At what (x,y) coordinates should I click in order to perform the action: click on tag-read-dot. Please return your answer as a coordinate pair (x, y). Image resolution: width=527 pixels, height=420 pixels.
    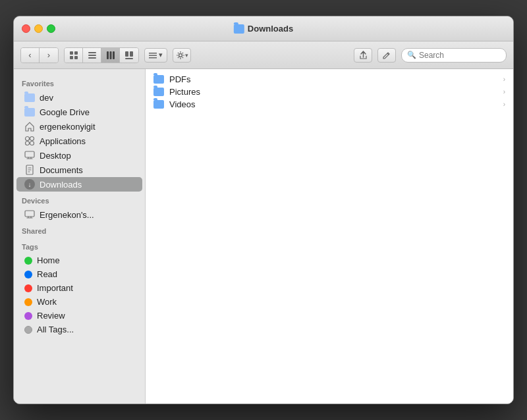
    Looking at the image, I should click on (28, 275).